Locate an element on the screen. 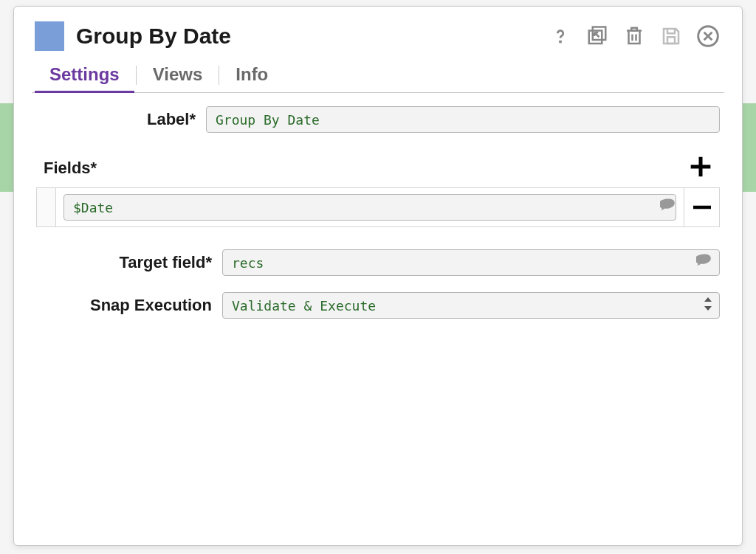  fields-block: Fields* is located at coordinates (378, 190).